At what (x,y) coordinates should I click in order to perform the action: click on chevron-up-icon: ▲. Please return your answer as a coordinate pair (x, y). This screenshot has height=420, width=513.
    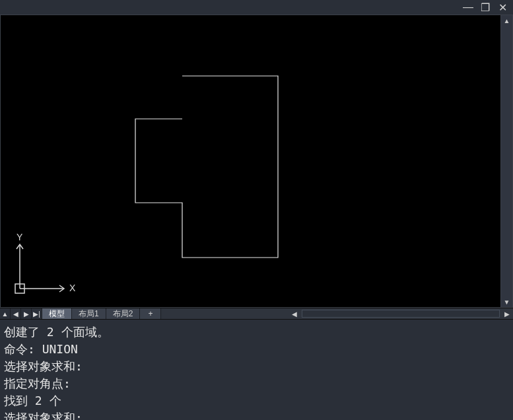
    Looking at the image, I should click on (507, 21).